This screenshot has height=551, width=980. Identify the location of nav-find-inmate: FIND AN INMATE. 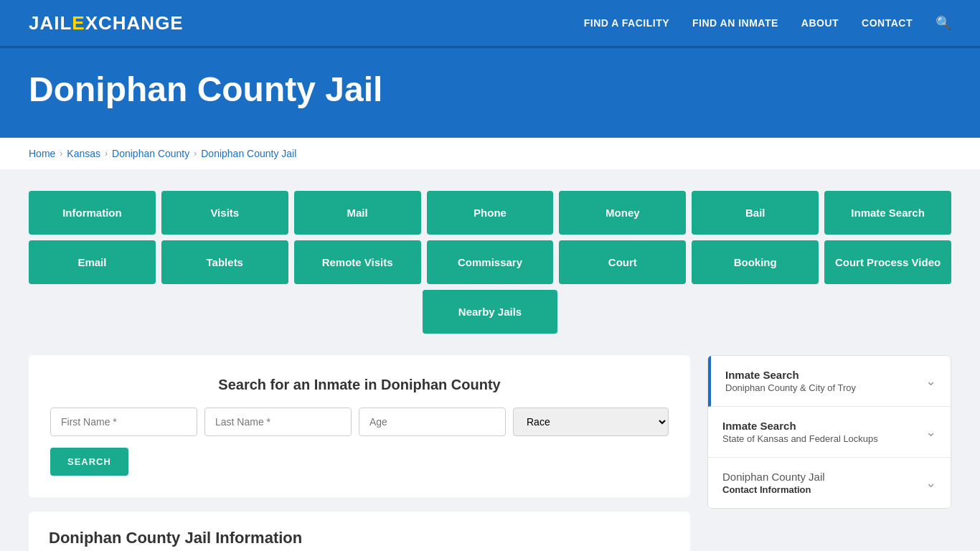
(735, 23).